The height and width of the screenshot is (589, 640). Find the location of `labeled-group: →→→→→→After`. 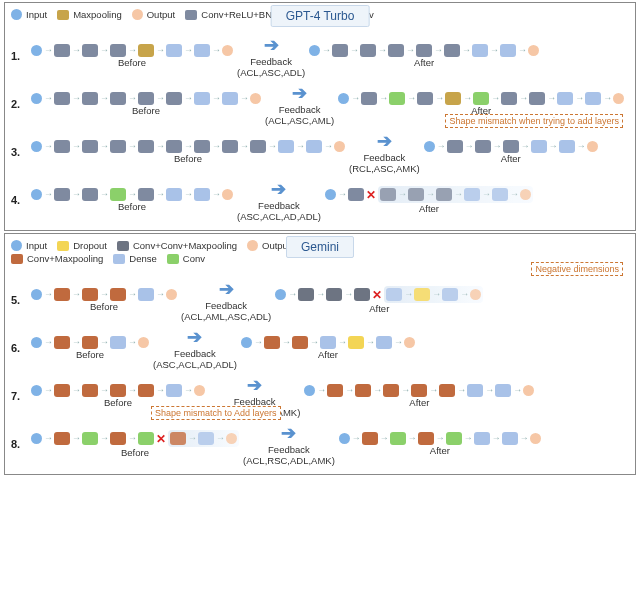

labeled-group: →→→→→→After is located at coordinates (328, 348).